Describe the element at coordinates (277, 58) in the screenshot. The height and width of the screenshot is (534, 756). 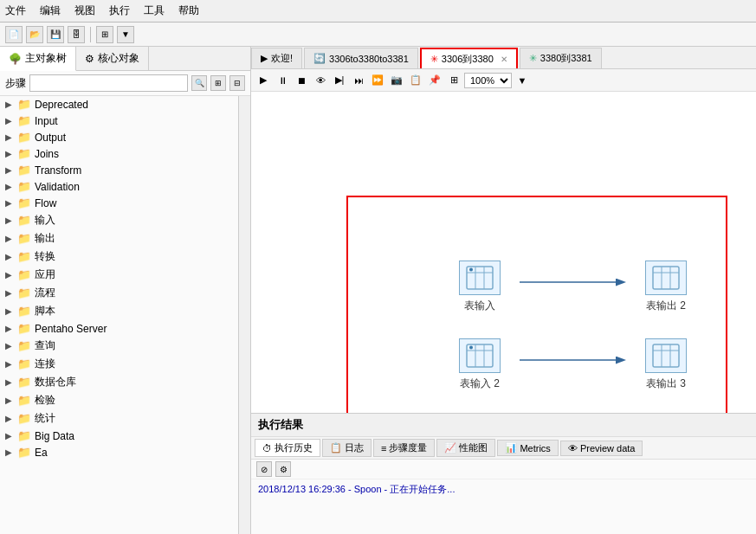
I see `tab-welcome: ▶ 欢迎!` at that location.